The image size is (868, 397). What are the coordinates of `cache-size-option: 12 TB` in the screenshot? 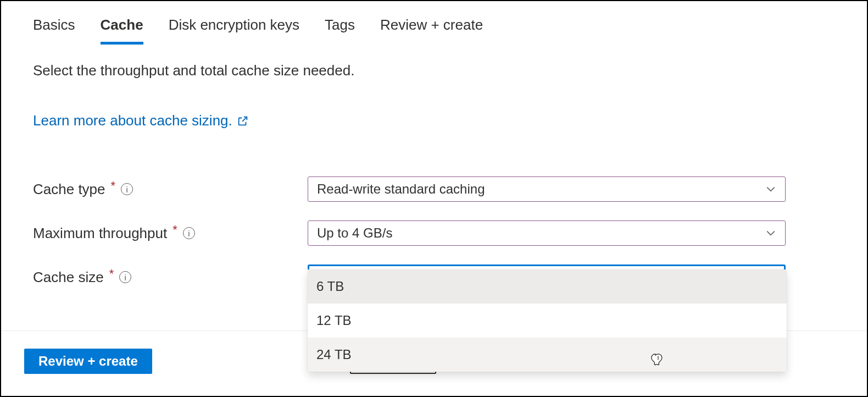 It's located at (547, 321).